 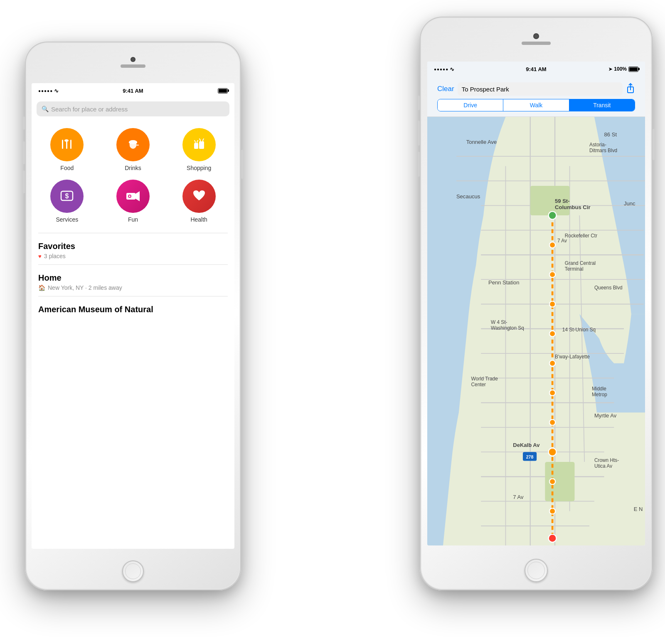 I want to click on battery-area-right: ➤ 100%, so click(x=623, y=69).